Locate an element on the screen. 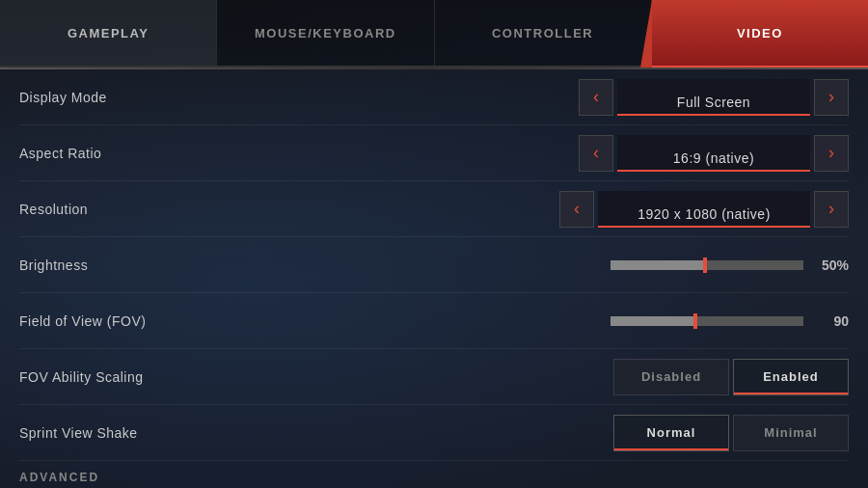  setting-label-aspect-ratio: Aspect Ratio is located at coordinates (260, 153).